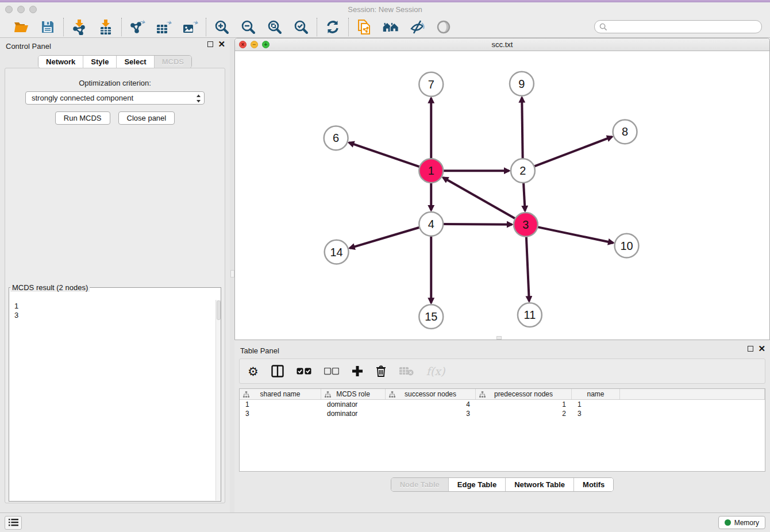 The height and width of the screenshot is (532, 770). I want to click on network-minimize-button: −, so click(254, 45).